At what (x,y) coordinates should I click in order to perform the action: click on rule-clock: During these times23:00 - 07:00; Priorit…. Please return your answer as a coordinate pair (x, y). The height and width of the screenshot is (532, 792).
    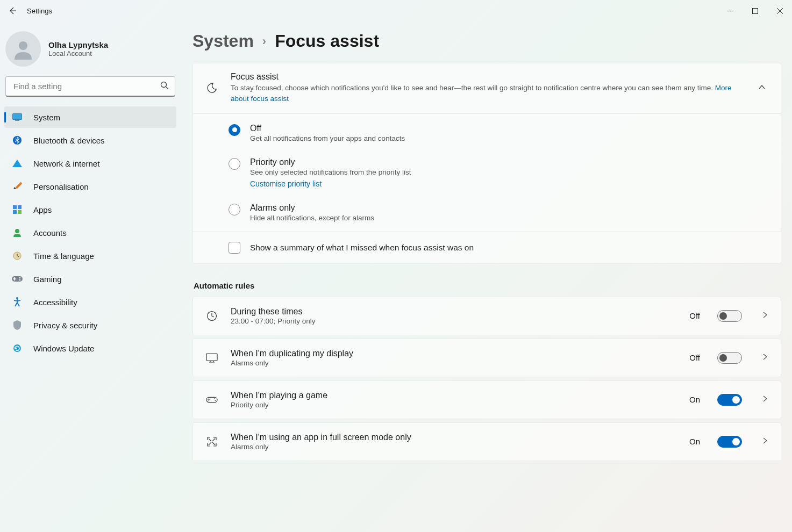
    Looking at the image, I should click on (487, 316).